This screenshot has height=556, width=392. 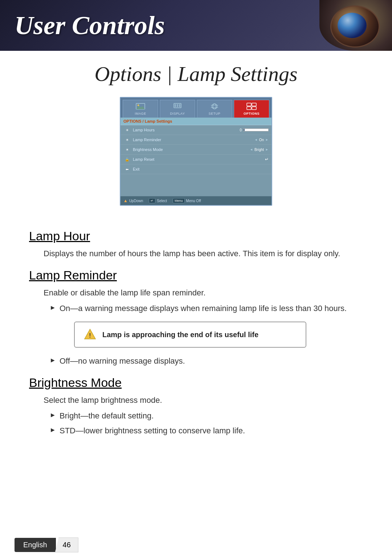 I want to click on tab-display: DISPLAY, so click(x=177, y=109).